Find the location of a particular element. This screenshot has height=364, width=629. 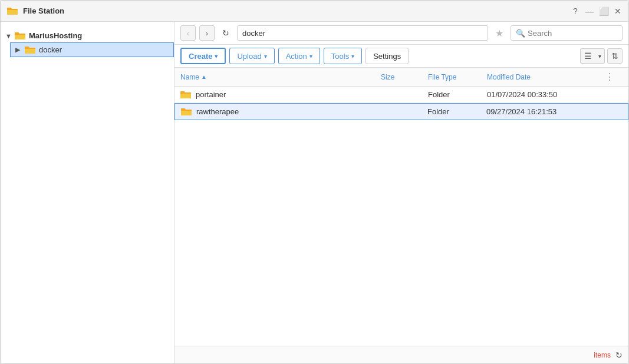

more-options-icon: ⋮ is located at coordinates (610, 77).